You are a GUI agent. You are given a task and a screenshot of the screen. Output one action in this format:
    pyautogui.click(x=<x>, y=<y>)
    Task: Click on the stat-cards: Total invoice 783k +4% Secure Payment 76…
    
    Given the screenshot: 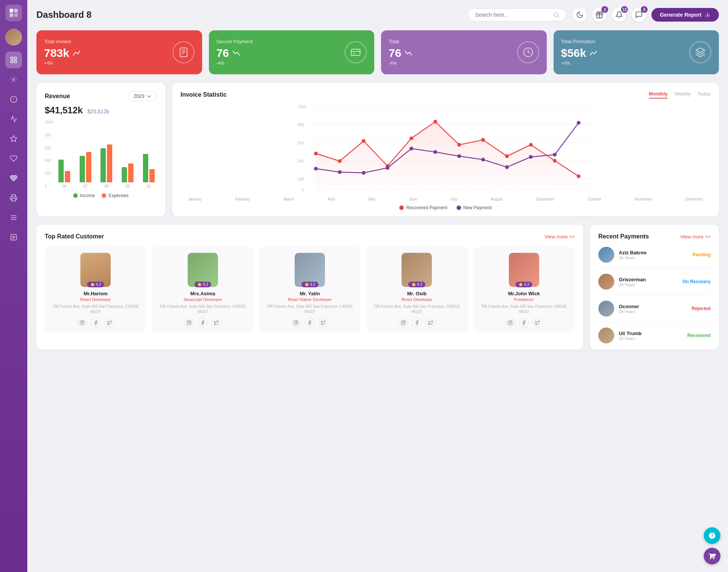 What is the action you would take?
    pyautogui.click(x=378, y=52)
    